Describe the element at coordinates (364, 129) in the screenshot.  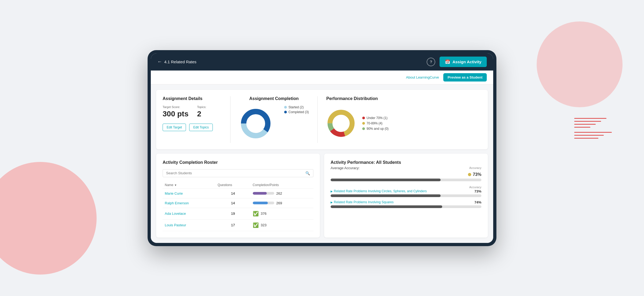
I see `high-dot` at that location.